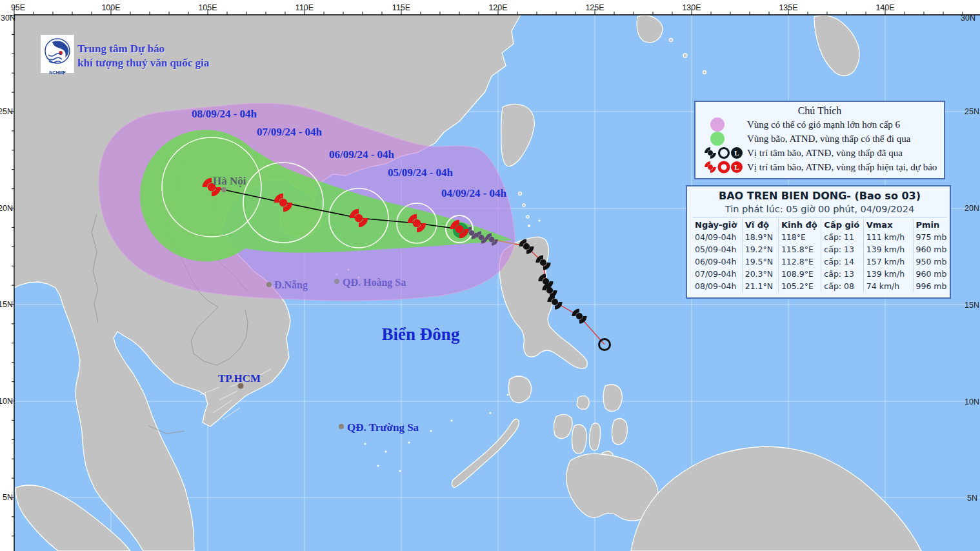  What do you see at coordinates (230, 181) in the screenshot?
I see `city-label-hanoi: Hà Nội` at bounding box center [230, 181].